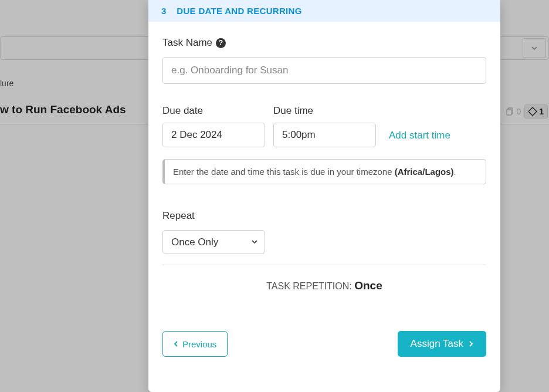  Describe the element at coordinates (324, 286) in the screenshot. I see `repetition-summary: TASK REPETITION: Once` at that location.